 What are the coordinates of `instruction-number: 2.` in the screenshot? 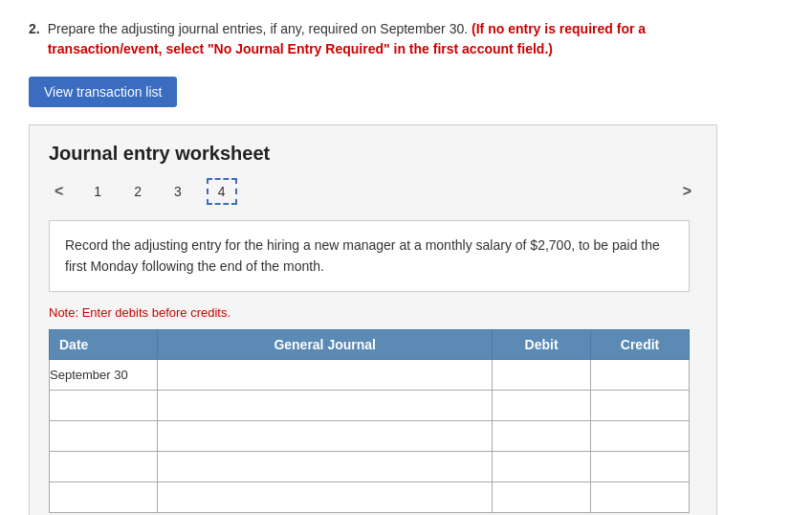 It's located at (34, 39).